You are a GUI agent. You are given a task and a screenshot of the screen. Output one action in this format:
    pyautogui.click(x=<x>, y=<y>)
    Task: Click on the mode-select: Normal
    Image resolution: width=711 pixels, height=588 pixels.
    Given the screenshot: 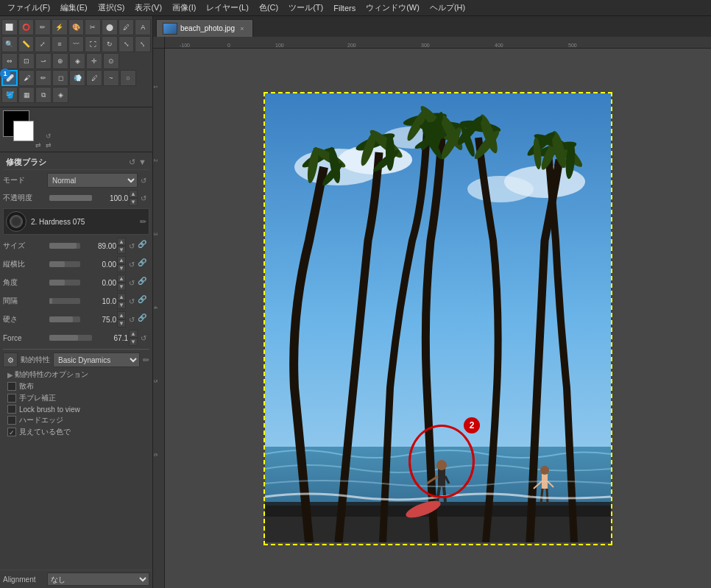 What is the action you would take?
    pyautogui.click(x=93, y=180)
    